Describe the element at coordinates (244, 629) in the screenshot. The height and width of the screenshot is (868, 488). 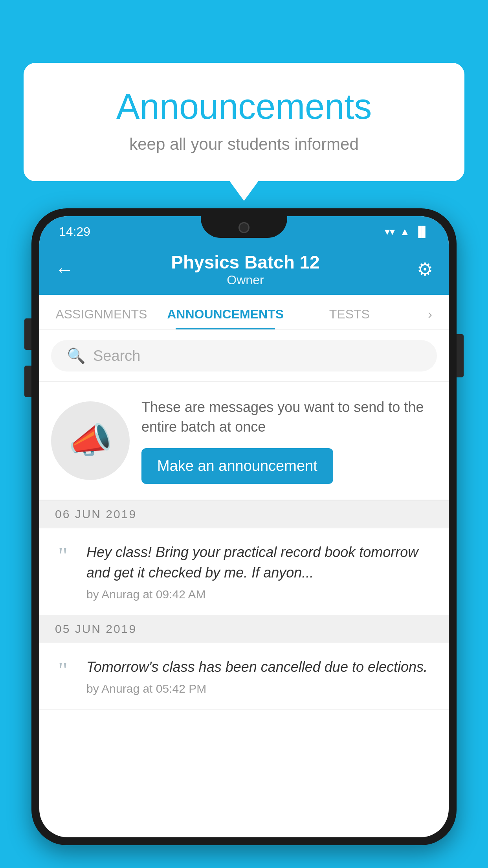
I see `date-divider-2: 05 JUN 2019` at that location.